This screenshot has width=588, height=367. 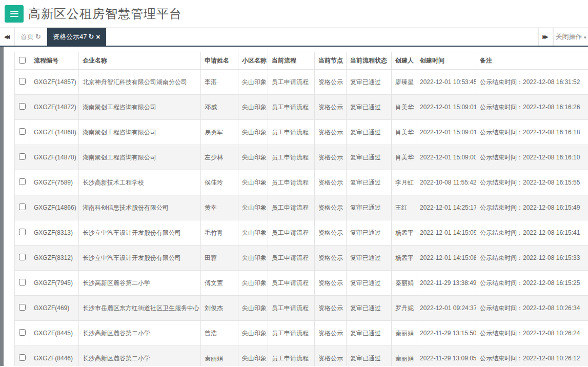 I want to click on col-applicant-name: 申请姓名, so click(x=219, y=61).